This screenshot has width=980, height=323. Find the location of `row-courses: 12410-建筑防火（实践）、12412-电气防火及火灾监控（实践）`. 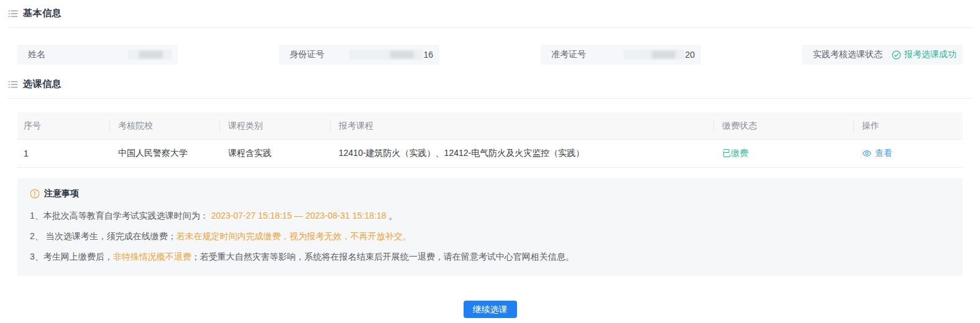

row-courses: 12410-建筑防火（实践）、12412-电气防火及火灾监控（实践） is located at coordinates (522, 153).